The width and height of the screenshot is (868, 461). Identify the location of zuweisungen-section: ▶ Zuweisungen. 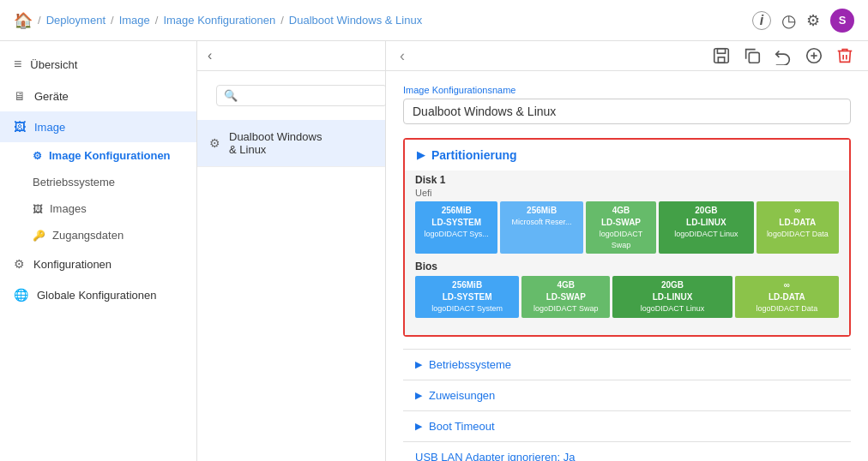
(627, 395).